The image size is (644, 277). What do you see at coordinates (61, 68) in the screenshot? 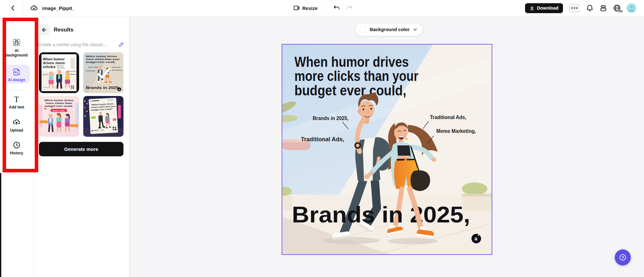
I see `svg-text: ever could,` at bounding box center [61, 68].